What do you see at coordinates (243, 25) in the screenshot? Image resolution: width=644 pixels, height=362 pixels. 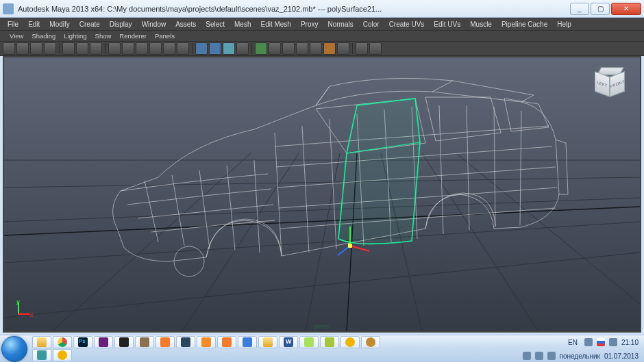 I see `menu-mesh: Mesh` at bounding box center [243, 25].